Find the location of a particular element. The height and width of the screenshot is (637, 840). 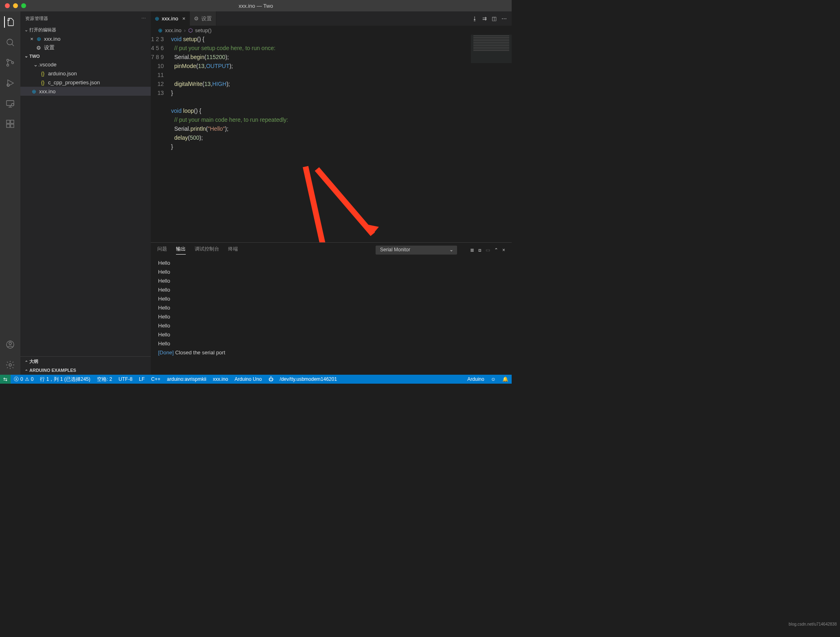

output-body: Hello Hello Hello Hello Hello Hello Hell… is located at coordinates (331, 316).